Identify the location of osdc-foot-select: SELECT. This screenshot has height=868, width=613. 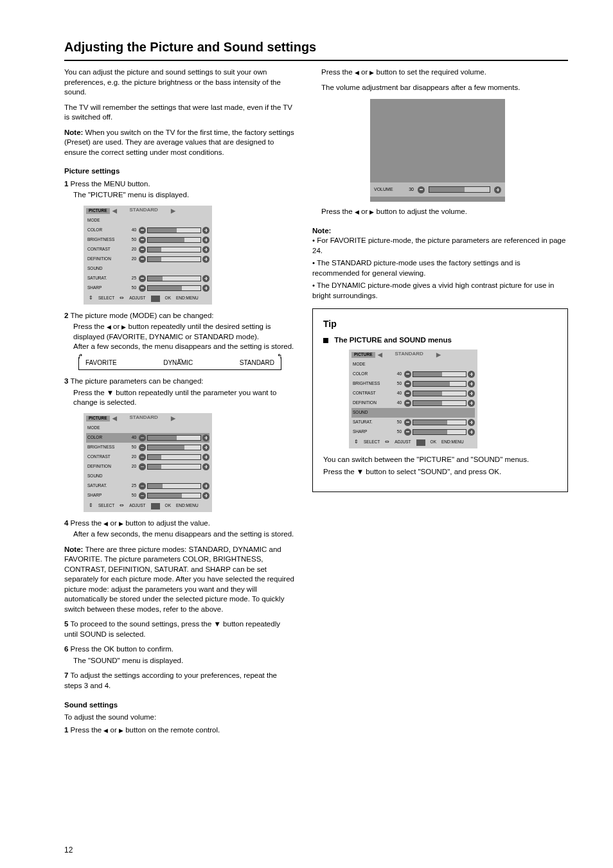
(371, 442).